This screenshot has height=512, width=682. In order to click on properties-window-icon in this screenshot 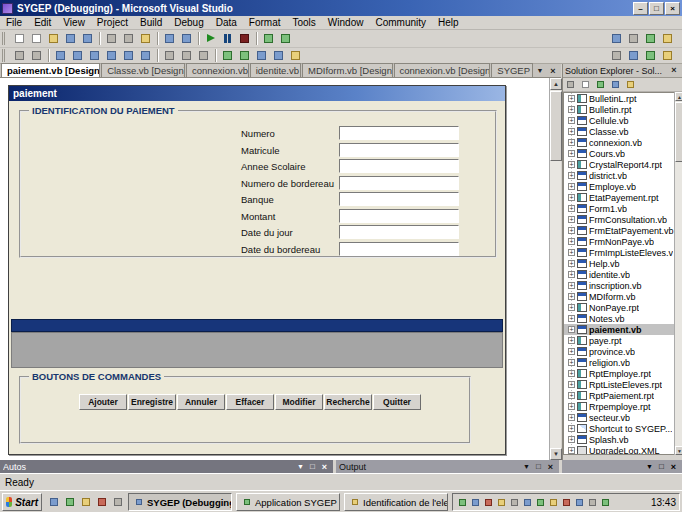, I will do `click(634, 38)`.